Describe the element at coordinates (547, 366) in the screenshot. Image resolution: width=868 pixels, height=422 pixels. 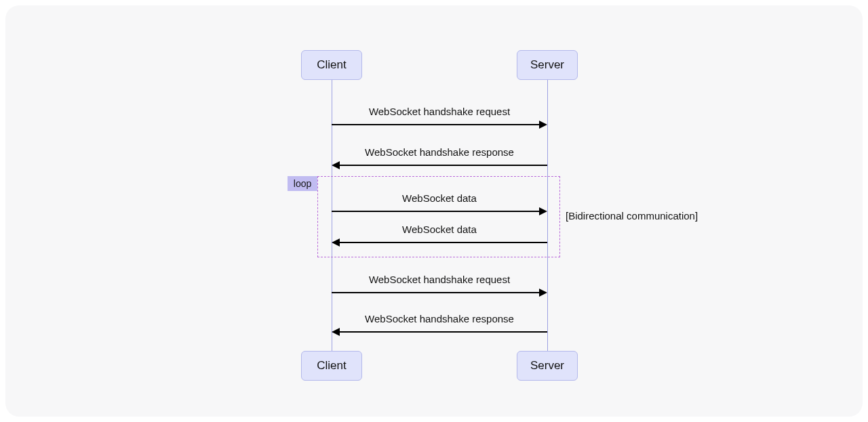
I see `actor-server-bottom-label: Server` at that location.